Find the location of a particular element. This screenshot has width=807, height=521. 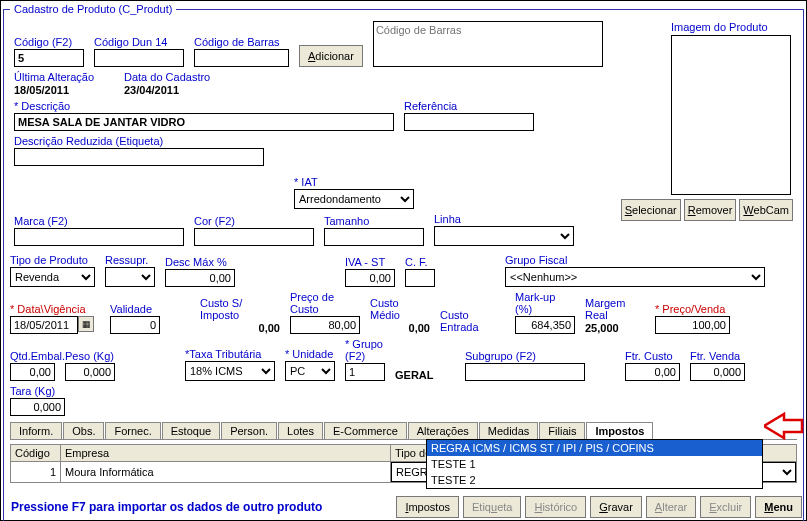

tara-input is located at coordinates (38, 407).